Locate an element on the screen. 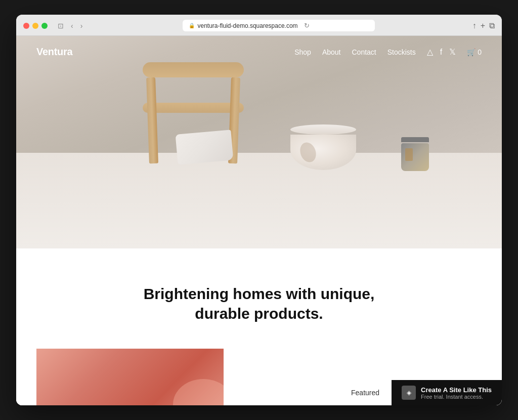 The width and height of the screenshot is (518, 420). facebook-icon: f is located at coordinates (441, 52).